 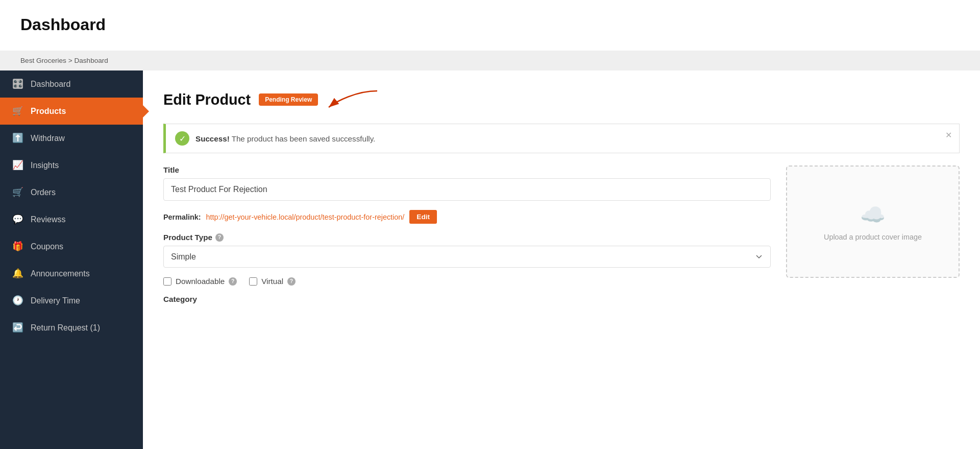 I want to click on insights-icon: 📈, so click(x=18, y=166).